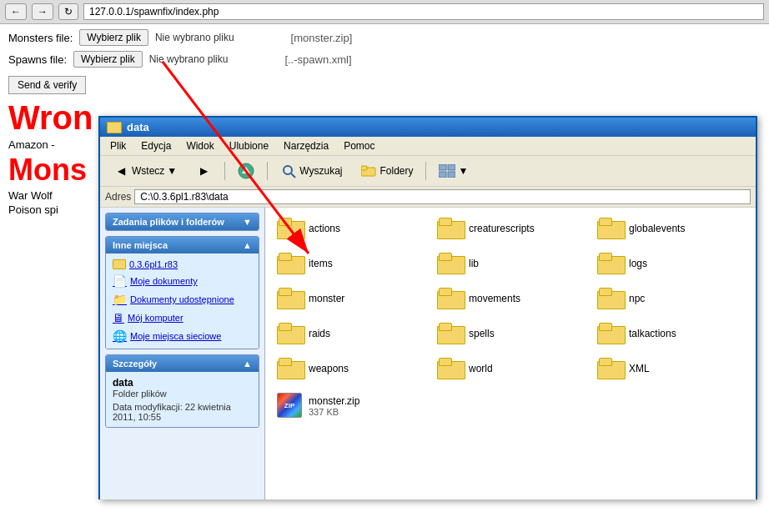  What do you see at coordinates (384, 12) in the screenshot?
I see `browser-chrome: ← → ↻` at bounding box center [384, 12].